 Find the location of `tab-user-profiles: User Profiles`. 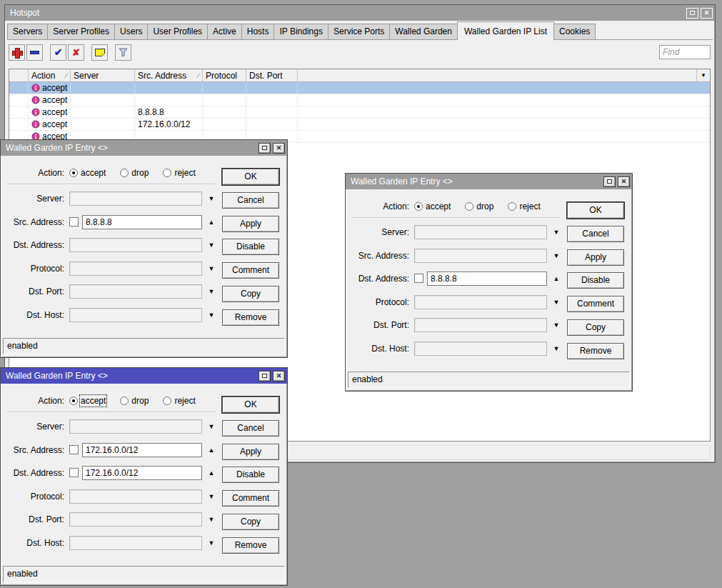

tab-user-profiles: User Profiles is located at coordinates (177, 31).